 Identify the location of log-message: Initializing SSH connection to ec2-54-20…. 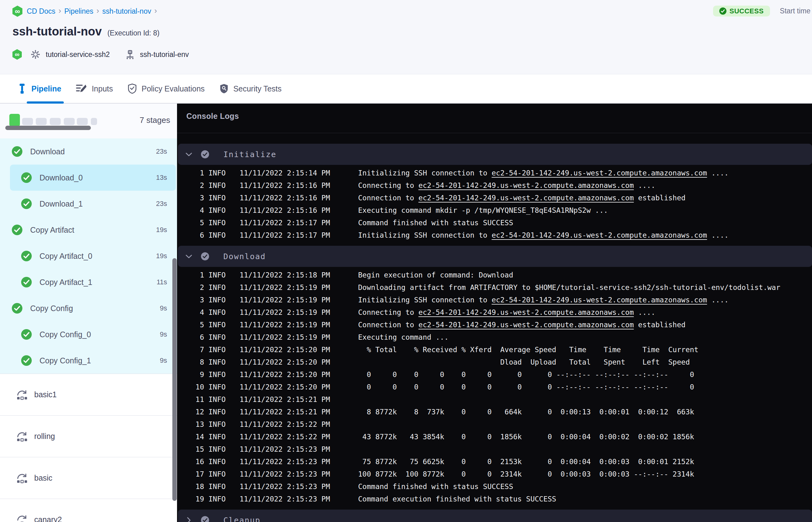
(542, 235).